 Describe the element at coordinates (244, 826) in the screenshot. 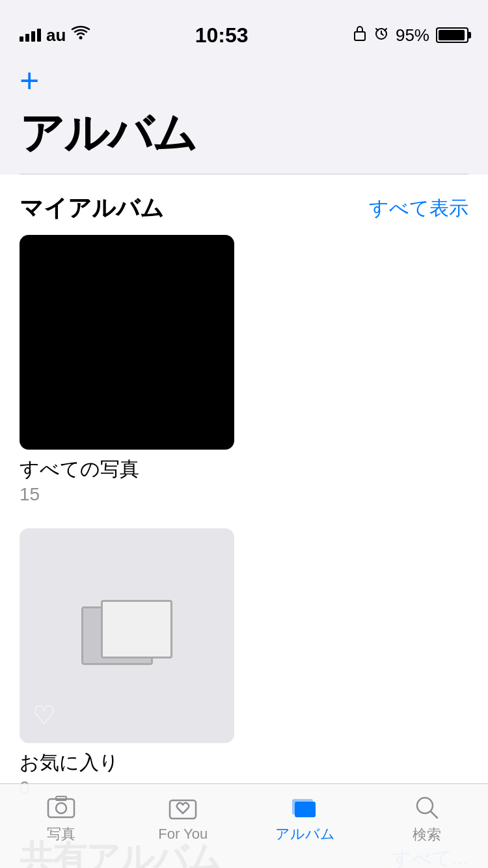

I see `tab-bar: 写真 For You アルバム 検索` at that location.